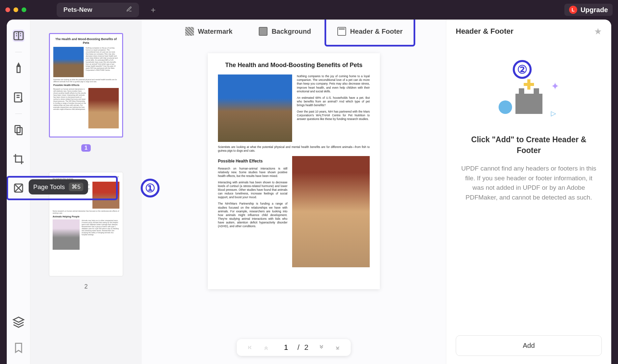  I want to click on current-page-input, so click(286, 347).